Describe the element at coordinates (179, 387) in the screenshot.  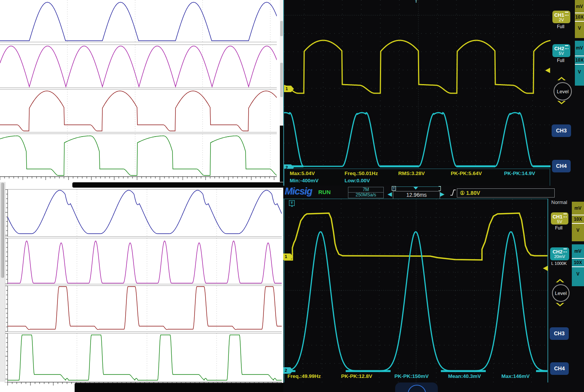
I see `taskbar-fragment` at that location.